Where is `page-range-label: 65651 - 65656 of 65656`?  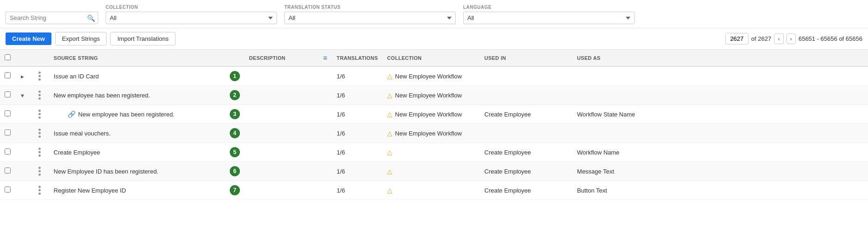 page-range-label: 65651 - 65656 of 65656 is located at coordinates (830, 39).